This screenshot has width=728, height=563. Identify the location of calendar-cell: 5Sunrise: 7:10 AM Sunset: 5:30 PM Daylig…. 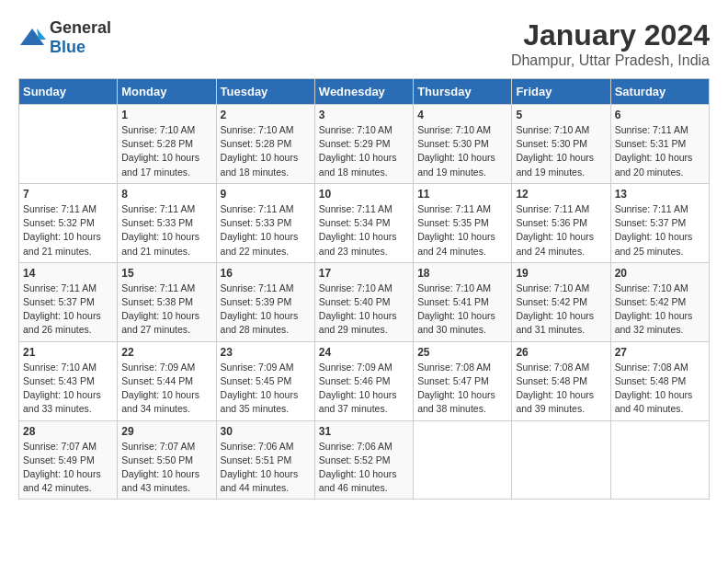
(561, 144).